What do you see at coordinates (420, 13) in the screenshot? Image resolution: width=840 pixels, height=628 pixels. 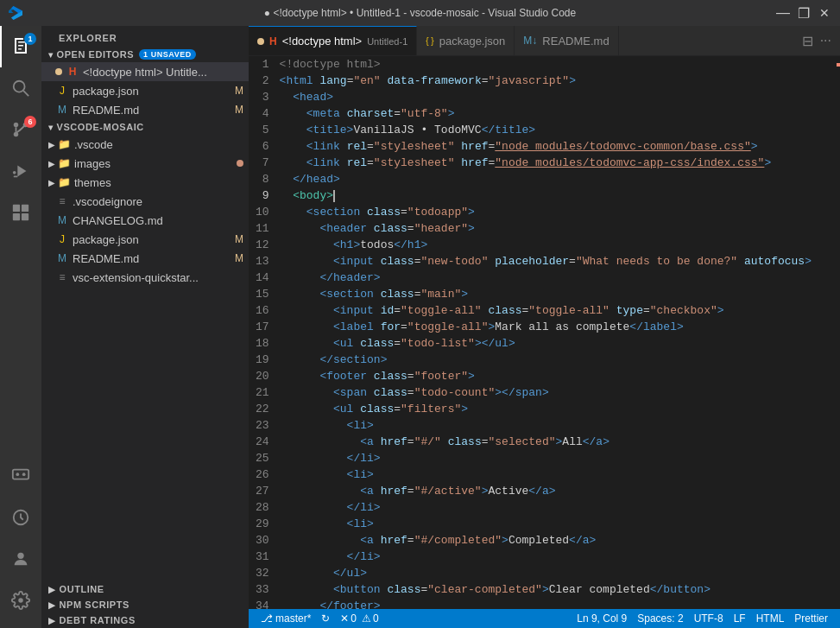 I see `title-bar: ● <!doctype html> • Untitled-1 - vscode-…` at bounding box center [420, 13].